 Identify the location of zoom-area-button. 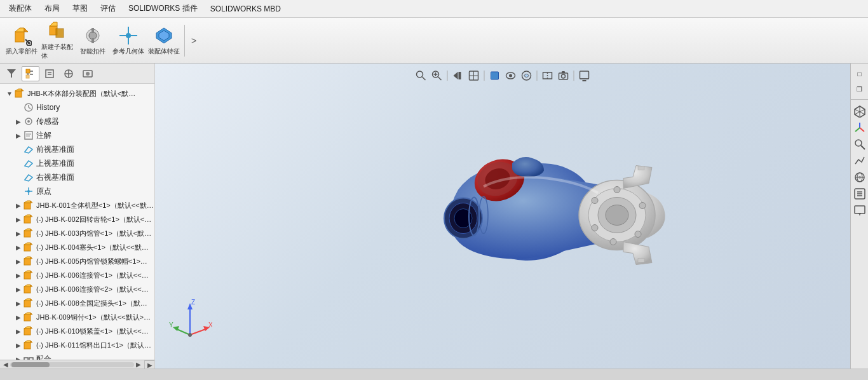
(860, 144).